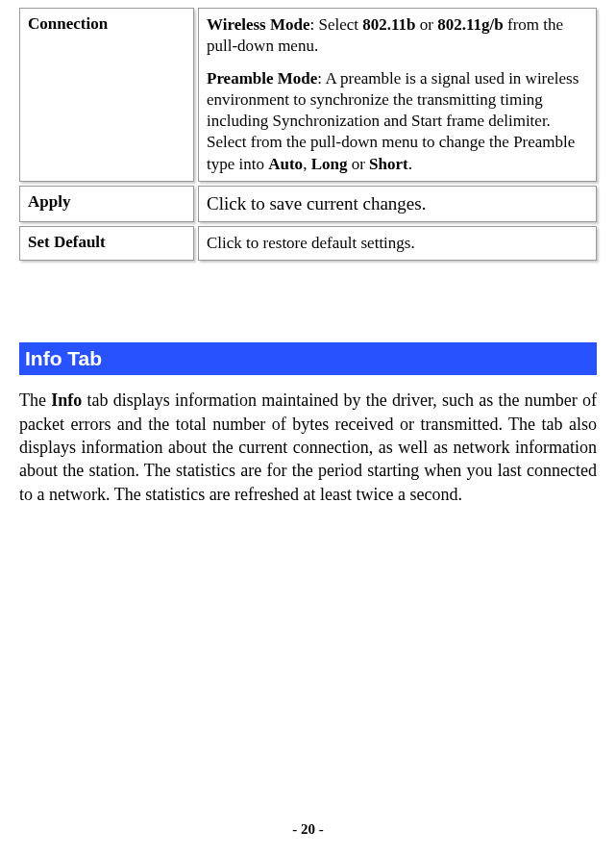 The height and width of the screenshot is (855, 616). Describe the element at coordinates (308, 446) in the screenshot. I see `text: tab displays information maintained by t…` at that location.